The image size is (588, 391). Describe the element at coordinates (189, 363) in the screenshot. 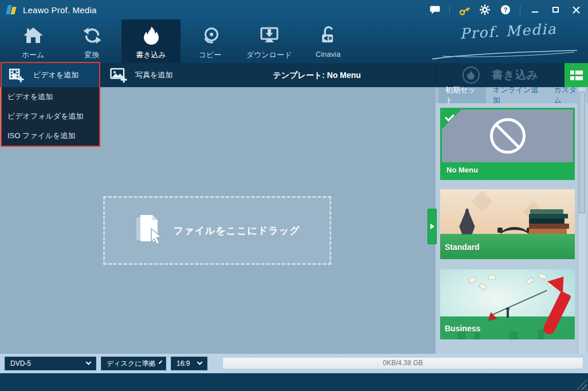

I see `aspect-ratio-select: 16:9` at that location.